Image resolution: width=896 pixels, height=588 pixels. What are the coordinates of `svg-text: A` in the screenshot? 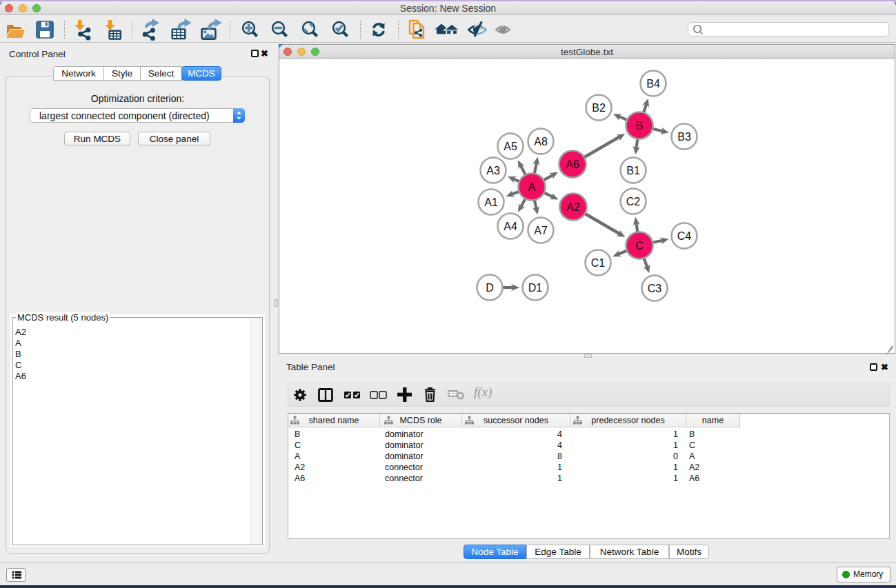 It's located at (532, 187).